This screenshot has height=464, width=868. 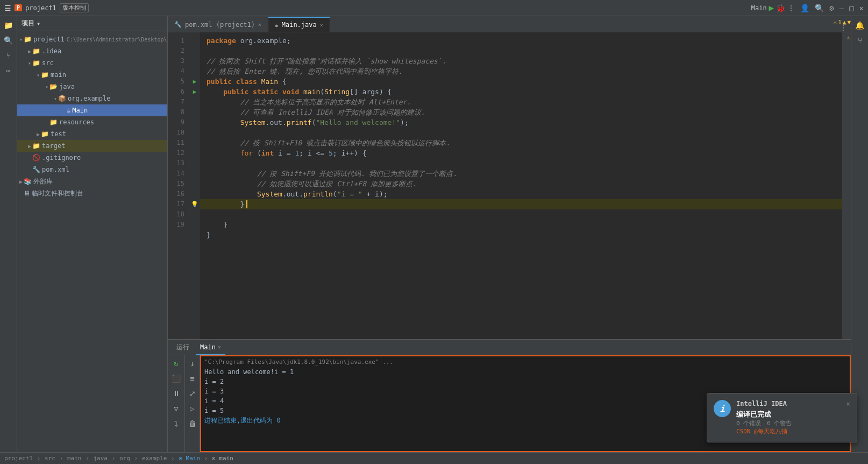 What do you see at coordinates (48, 63) in the screenshot?
I see `src-label: src` at bounding box center [48, 63].